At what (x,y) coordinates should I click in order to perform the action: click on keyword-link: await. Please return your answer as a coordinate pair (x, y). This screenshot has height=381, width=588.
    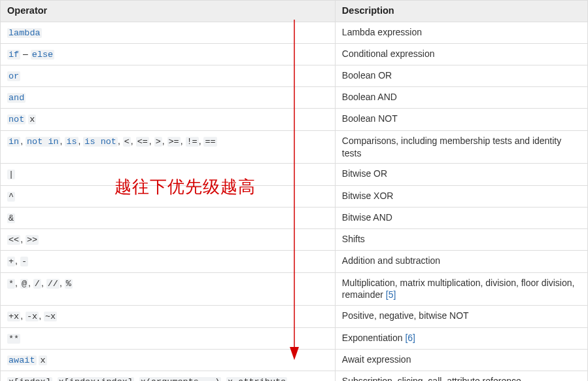
    Looking at the image, I should click on (22, 360).